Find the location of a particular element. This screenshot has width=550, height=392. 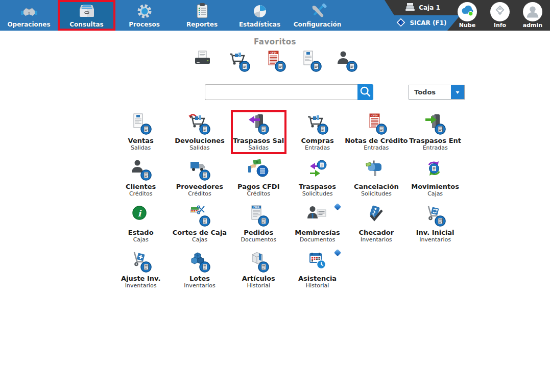

nav-tab-label: Operaciones is located at coordinates (29, 24).